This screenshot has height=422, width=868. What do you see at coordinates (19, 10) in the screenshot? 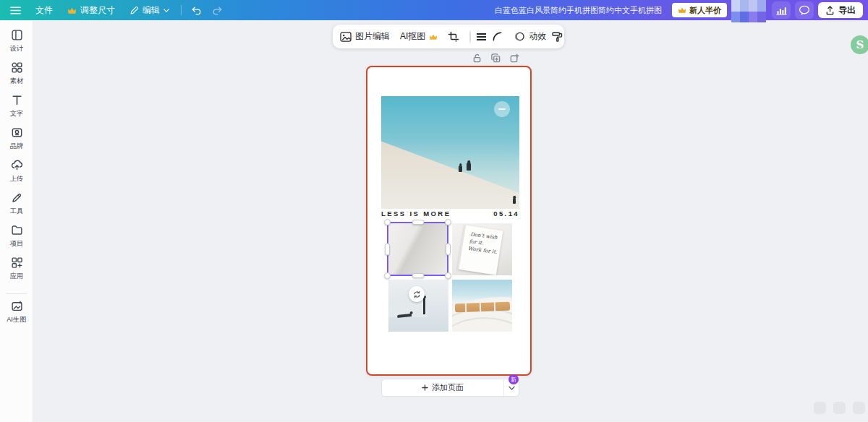
I see `main-menu-button` at bounding box center [19, 10].